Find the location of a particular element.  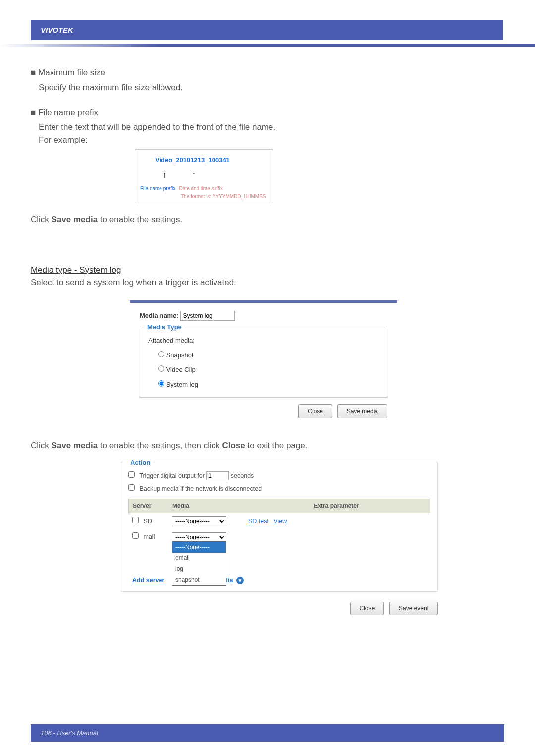

dropdown-option-log: log is located at coordinates (199, 569).